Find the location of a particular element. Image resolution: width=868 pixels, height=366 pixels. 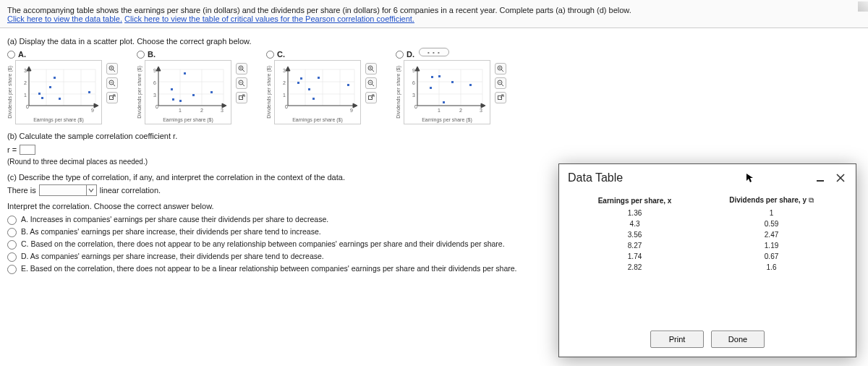

graph-radio-d is located at coordinates (399, 55).